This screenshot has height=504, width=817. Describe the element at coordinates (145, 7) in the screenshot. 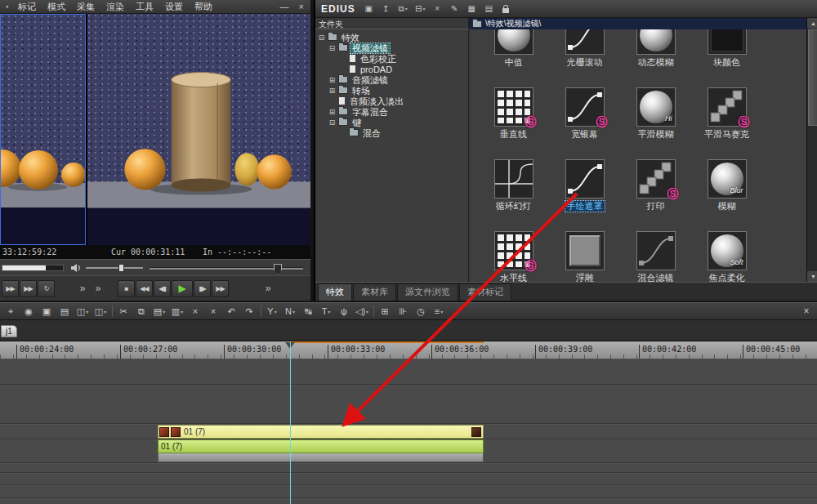

I see `menu-item-5: 工具` at that location.